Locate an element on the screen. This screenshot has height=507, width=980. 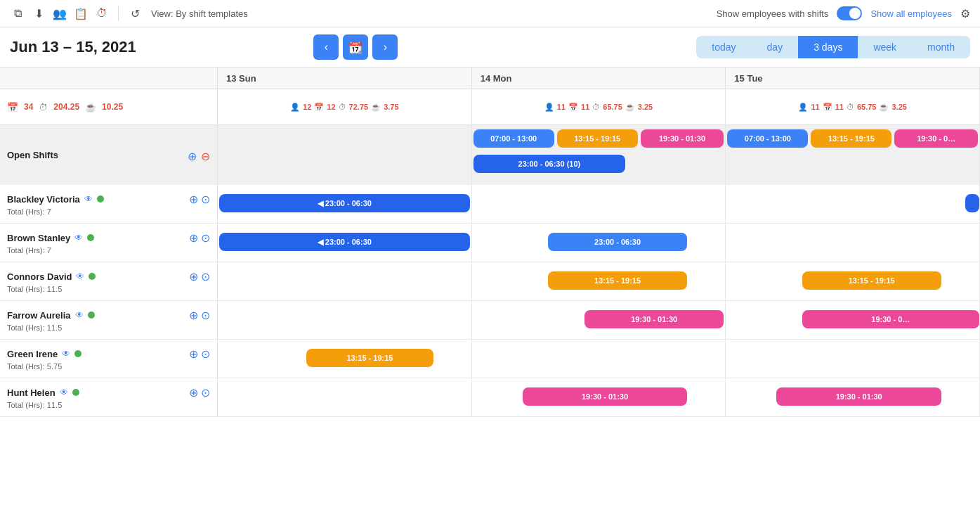
green-add-icon: ⊕ is located at coordinates (194, 354).